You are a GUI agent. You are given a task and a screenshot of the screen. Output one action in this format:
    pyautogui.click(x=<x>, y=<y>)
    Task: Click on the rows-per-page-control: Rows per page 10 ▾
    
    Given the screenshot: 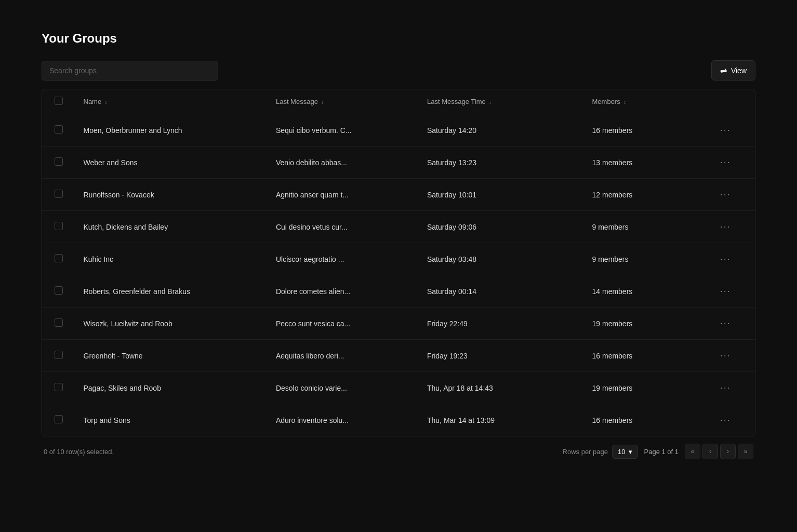 What is the action you would take?
    pyautogui.click(x=601, y=452)
    